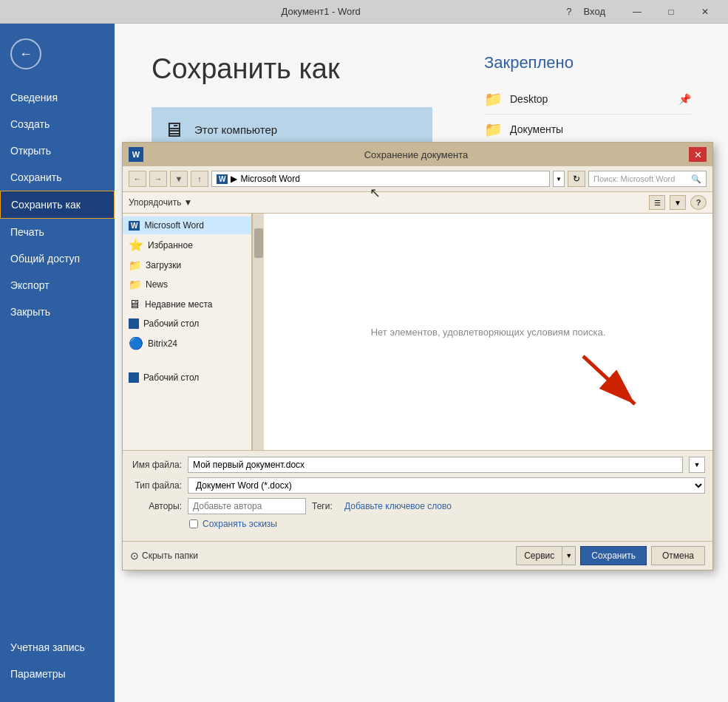  Describe the element at coordinates (698, 202) in the screenshot. I see `dialog-help-button: ?` at that location.